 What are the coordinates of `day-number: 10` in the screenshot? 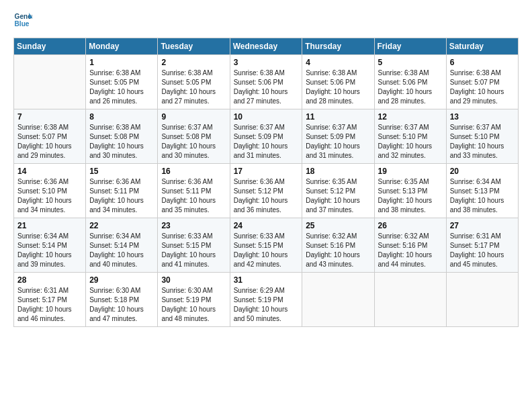 It's located at (266, 117).